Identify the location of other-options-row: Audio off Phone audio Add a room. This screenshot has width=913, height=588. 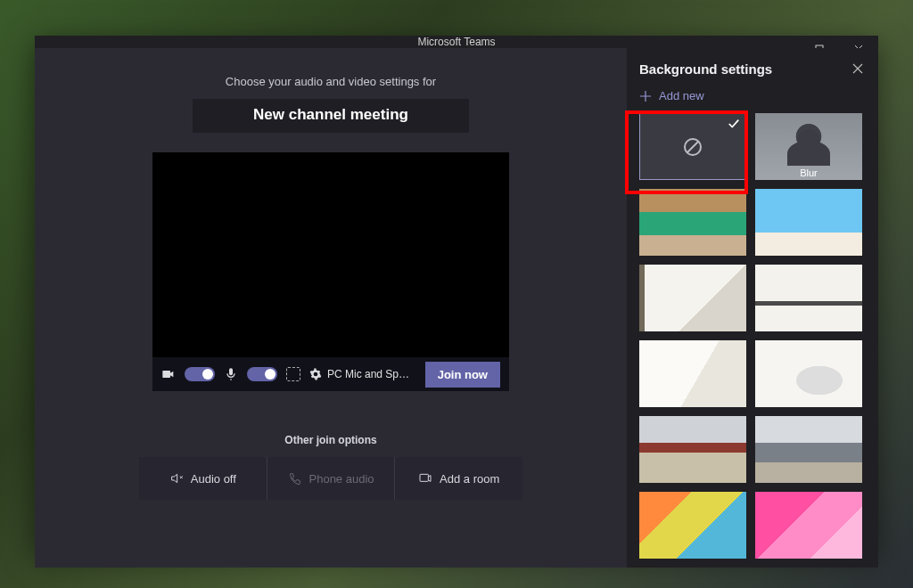
(331, 478).